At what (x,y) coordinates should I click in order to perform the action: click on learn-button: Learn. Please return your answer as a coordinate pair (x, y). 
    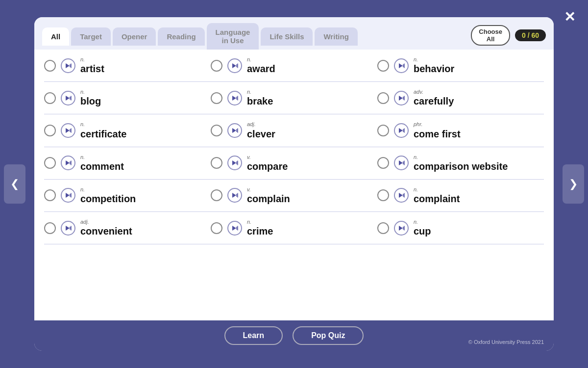
    Looking at the image, I should click on (254, 336).